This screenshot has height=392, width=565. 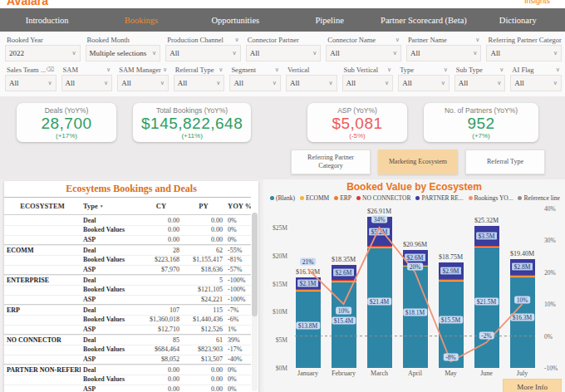 I want to click on filter-segment: Segment∨All∨, so click(x=255, y=78).